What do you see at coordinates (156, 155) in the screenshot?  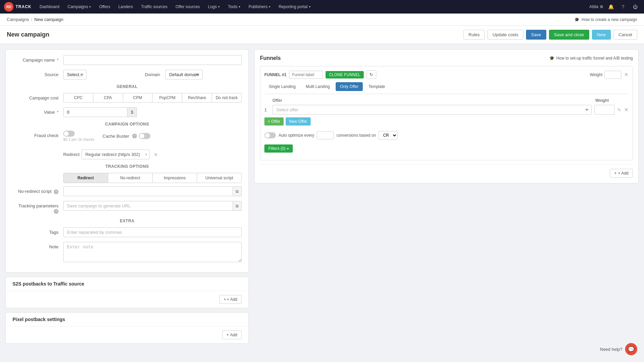 I see `redirect-clear-button: ✕` at bounding box center [156, 155].